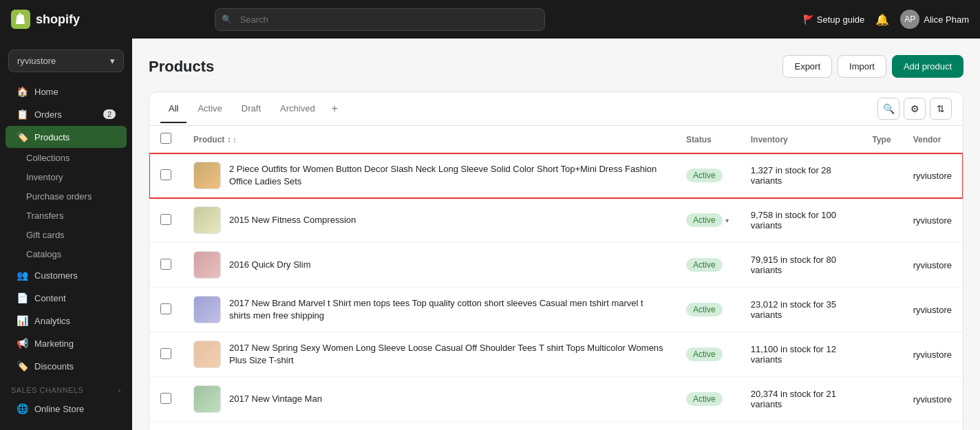  I want to click on search-input, so click(380, 19).